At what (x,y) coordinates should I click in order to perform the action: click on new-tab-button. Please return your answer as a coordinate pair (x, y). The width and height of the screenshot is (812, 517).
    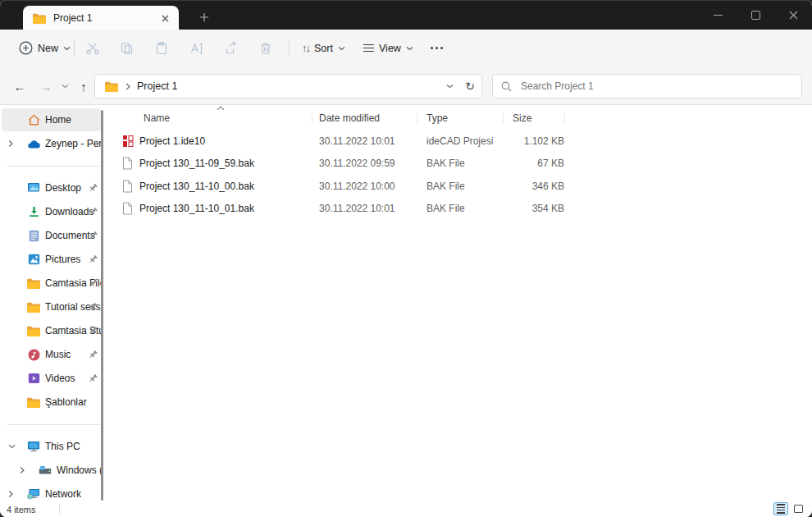
    Looking at the image, I should click on (204, 17).